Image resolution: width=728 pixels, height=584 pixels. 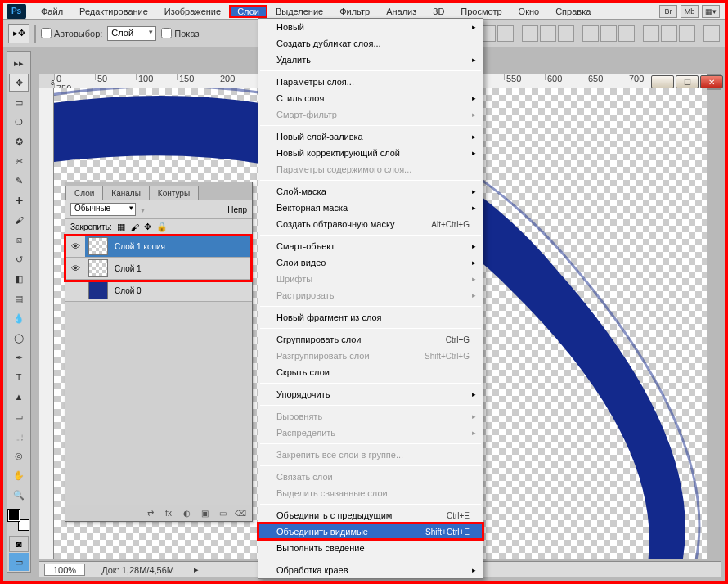 I want to click on autoselect-target-select: Слой, so click(x=132, y=34).